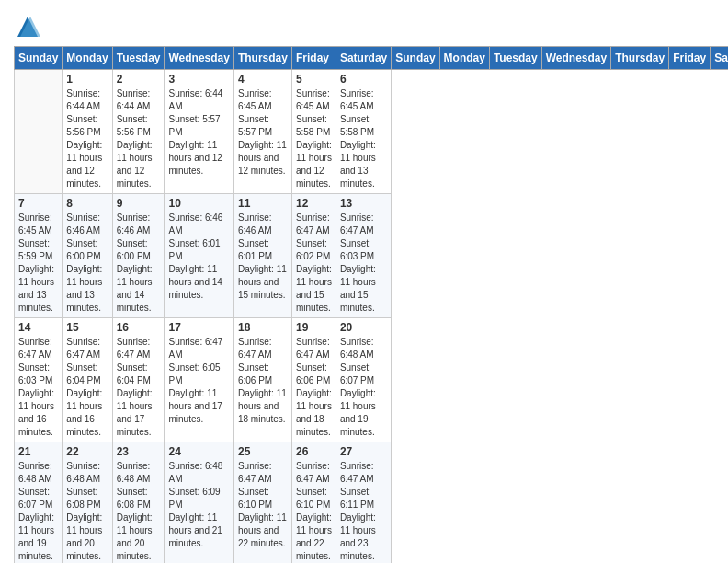 This screenshot has height=563, width=728. I want to click on day-number: 15, so click(86, 327).